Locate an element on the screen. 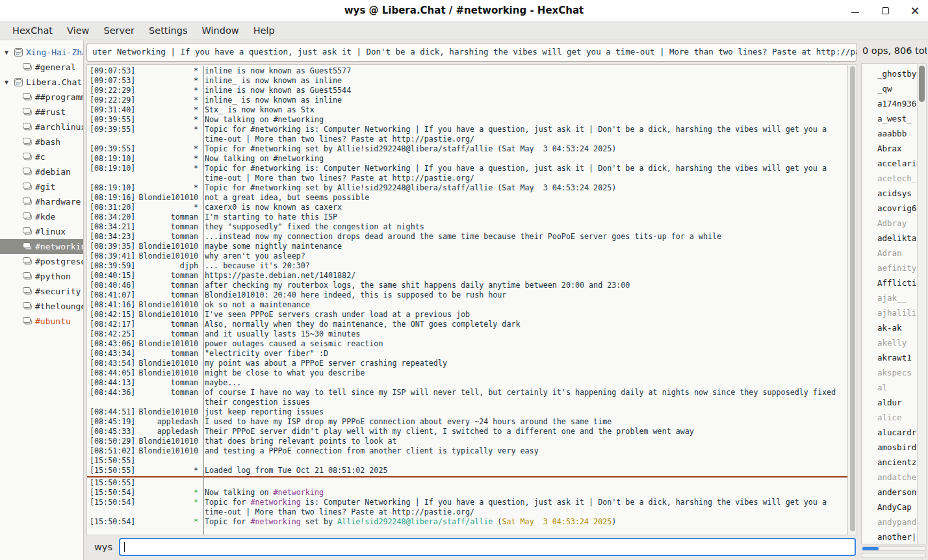  message-text: time-out | More than two lines? Paste at… is located at coordinates (522, 512).